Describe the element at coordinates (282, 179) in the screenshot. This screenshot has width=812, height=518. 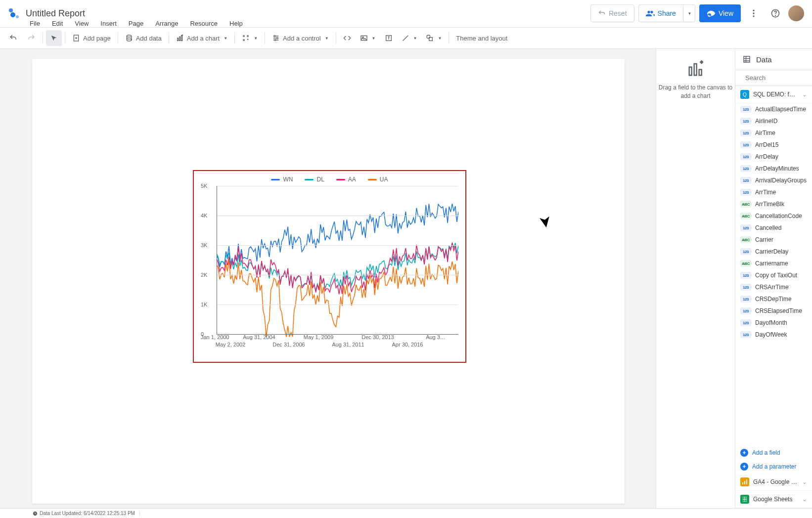
I see `legend-WN: WN` at that location.